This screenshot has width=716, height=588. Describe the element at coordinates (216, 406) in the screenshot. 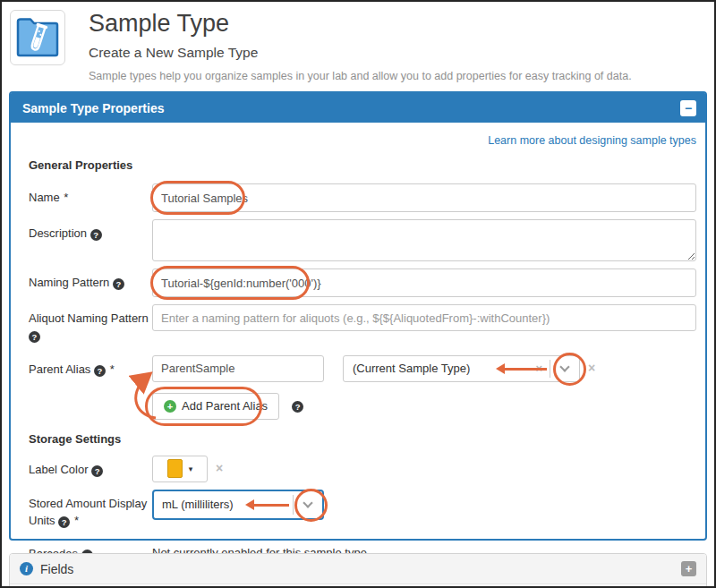

I see `add-parent-alias-button: + Add Parent Alias` at that location.